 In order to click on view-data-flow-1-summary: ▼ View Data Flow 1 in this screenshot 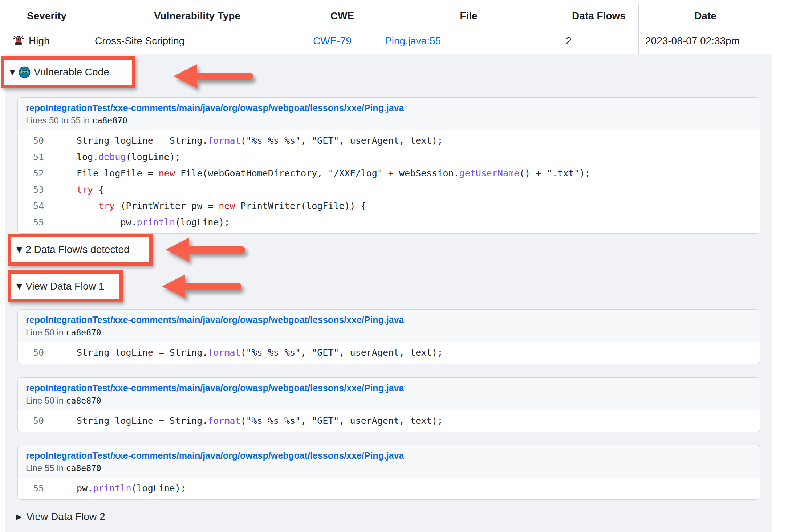, I will do `click(58, 286)`.